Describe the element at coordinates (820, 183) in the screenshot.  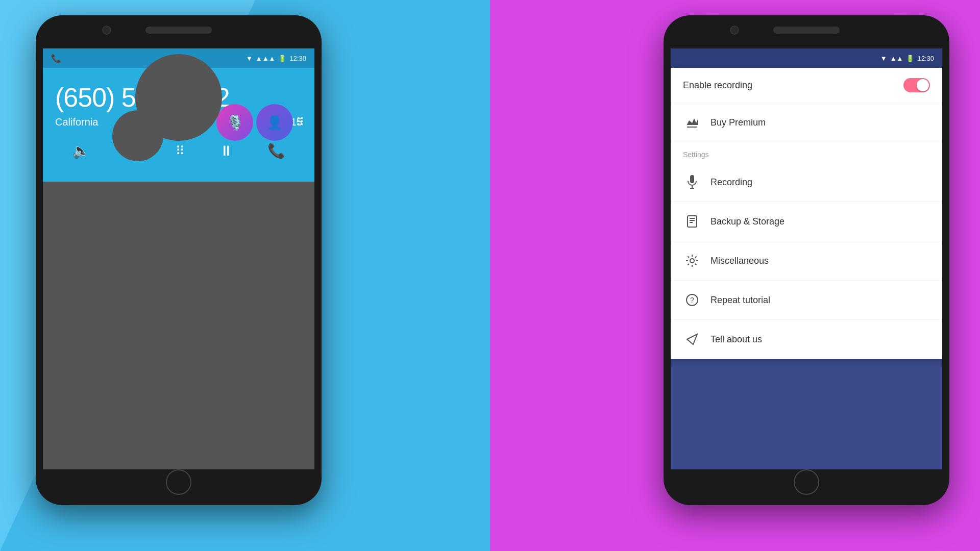
I see `recording-label: Recording` at that location.